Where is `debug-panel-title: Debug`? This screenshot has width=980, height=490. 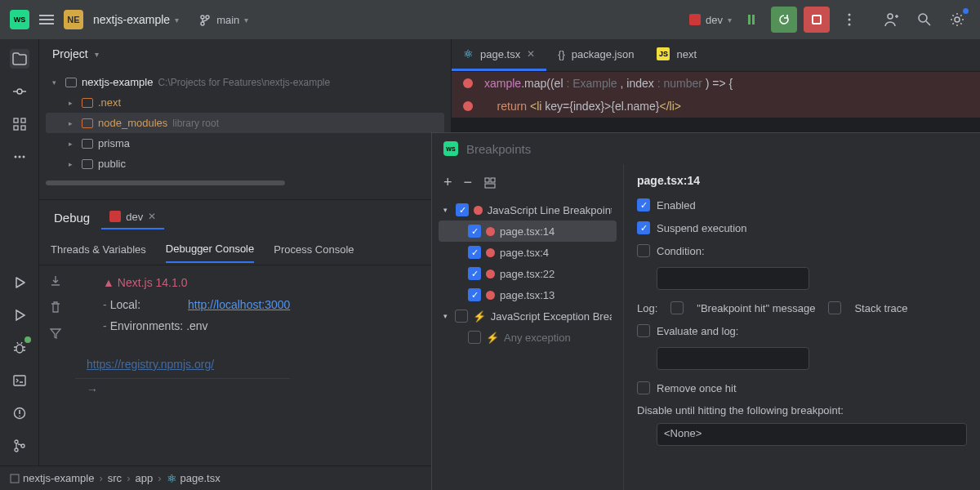 debug-panel-title: Debug is located at coordinates (72, 217).